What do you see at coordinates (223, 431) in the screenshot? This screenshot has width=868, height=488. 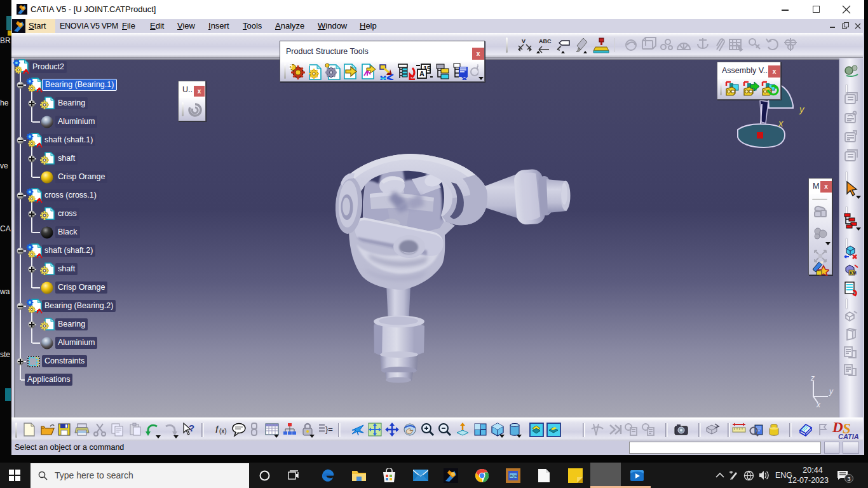 I see `svg-text: (x)` at bounding box center [223, 431].